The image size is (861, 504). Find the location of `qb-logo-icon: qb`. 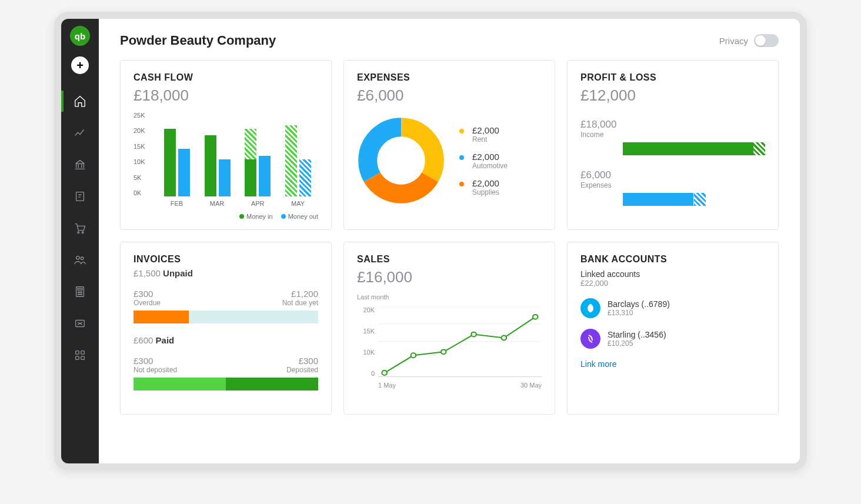

qb-logo-icon: qb is located at coordinates (80, 36).